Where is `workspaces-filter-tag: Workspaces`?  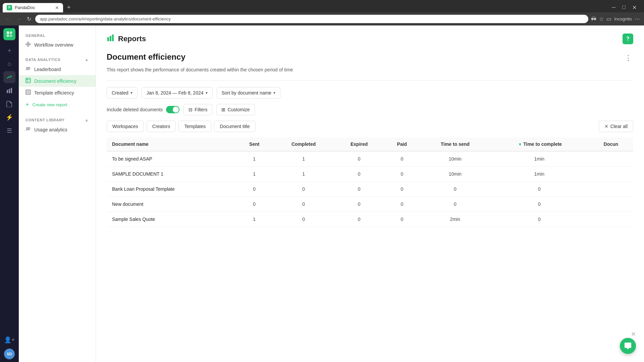
workspaces-filter-tag: Workspaces is located at coordinates (125, 126).